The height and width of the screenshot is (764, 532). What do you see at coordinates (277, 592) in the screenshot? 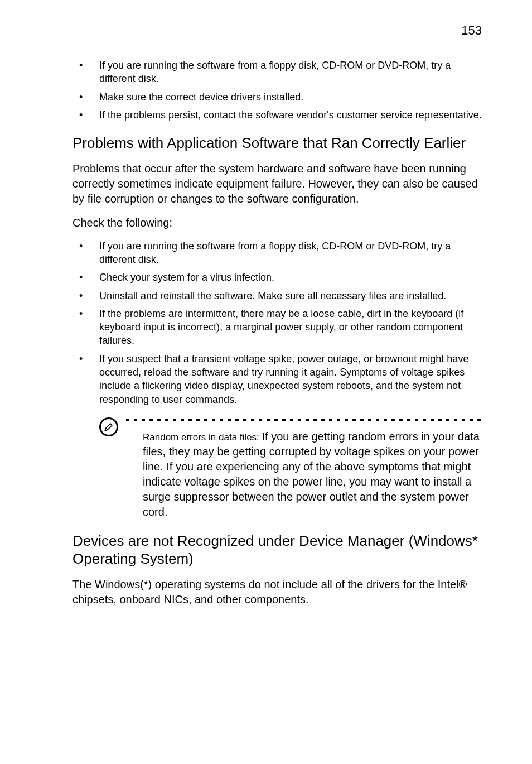
I see `body-paragraph: The Windows(*) operating systems do not …` at bounding box center [277, 592].